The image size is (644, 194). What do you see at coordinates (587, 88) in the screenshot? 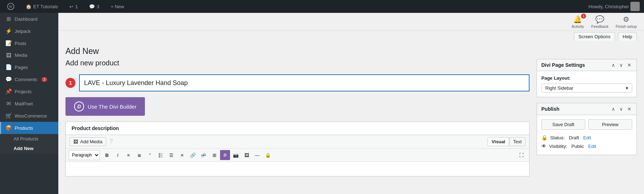
I see `page-layout-select: Right Sidebar ▾` at bounding box center [587, 88].